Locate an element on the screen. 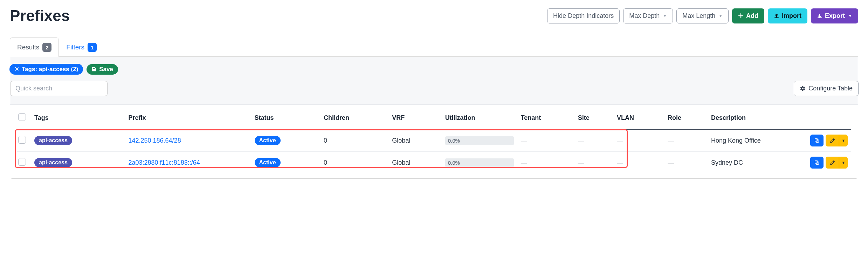 Image resolution: width=868 pixels, height=253 pixels. prefix-link: 142.250.186.64/28 is located at coordinates (155, 141).